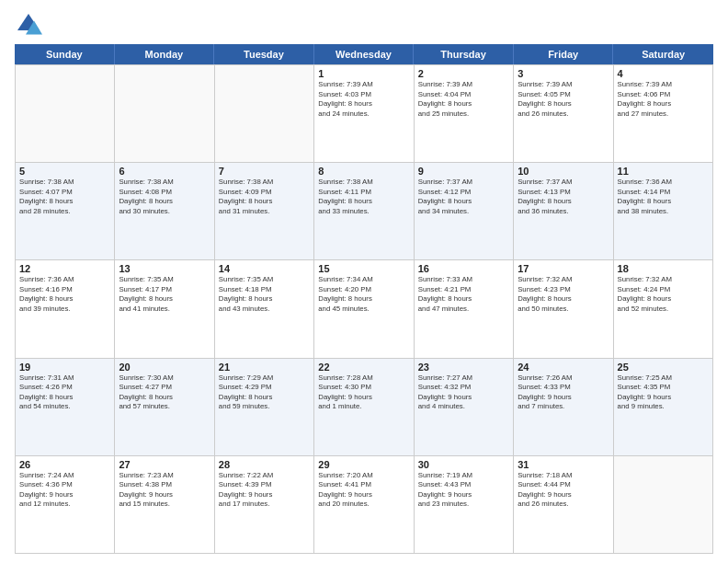 The width and height of the screenshot is (728, 563). What do you see at coordinates (164, 269) in the screenshot?
I see `day-number: 13` at bounding box center [164, 269].